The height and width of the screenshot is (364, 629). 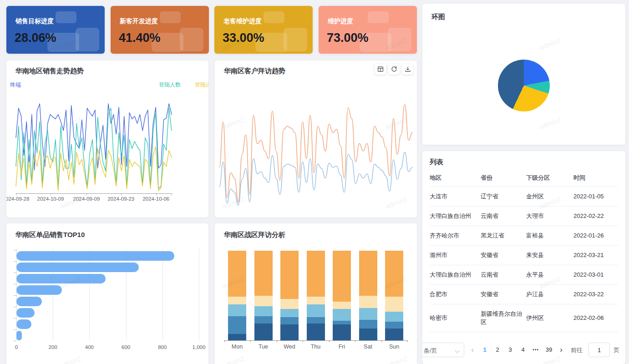 I want to click on visit-trend-chart, so click(x=316, y=154).